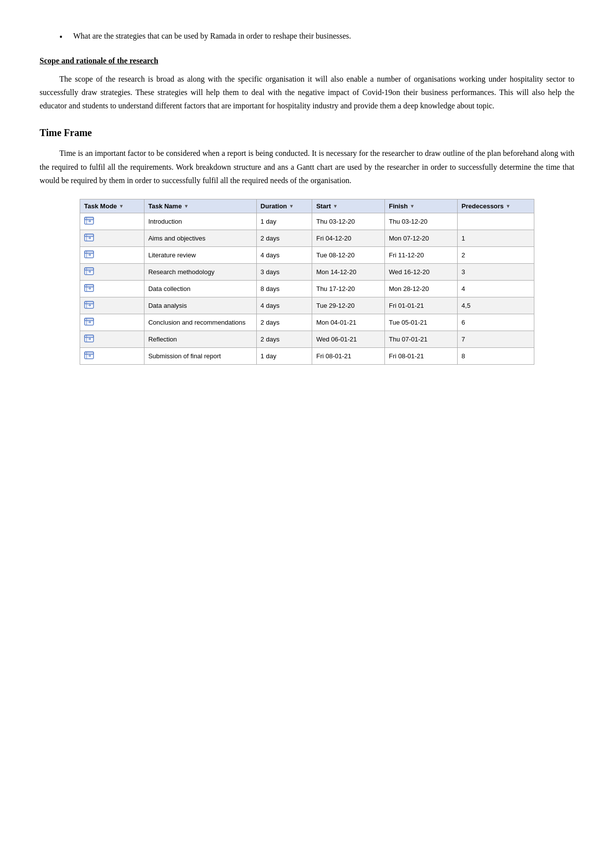  I want to click on cell-start: Wed 06-01-21, so click(348, 339).